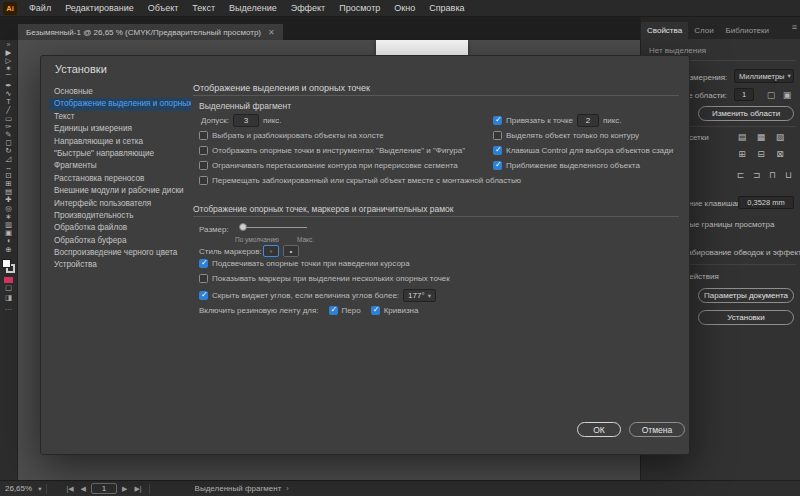  Describe the element at coordinates (766, 202) in the screenshot. I see `keyboard-increment-input: 0,3528 mm` at that location.